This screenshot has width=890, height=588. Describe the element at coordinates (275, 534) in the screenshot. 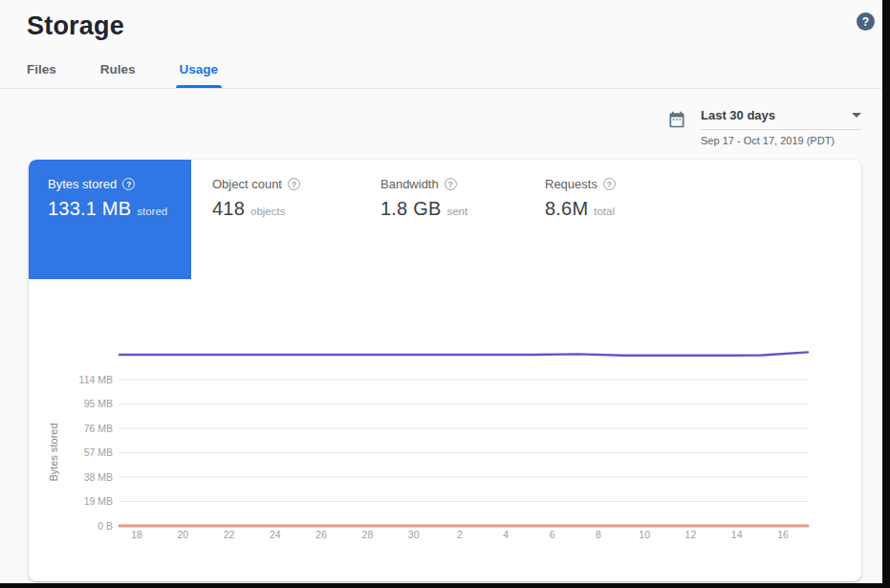

I see `svg-text: 24` at that location.